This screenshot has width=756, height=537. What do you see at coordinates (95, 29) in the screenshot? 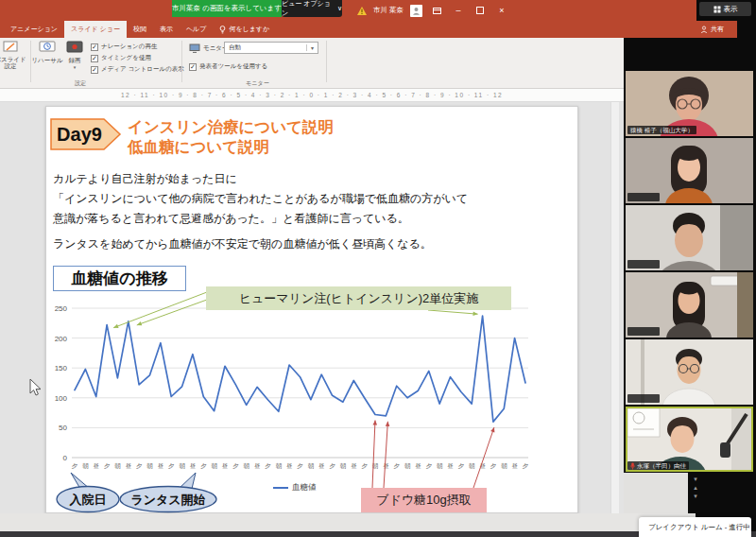
I see `tab-slideshow: スライド ショー` at bounding box center [95, 29].